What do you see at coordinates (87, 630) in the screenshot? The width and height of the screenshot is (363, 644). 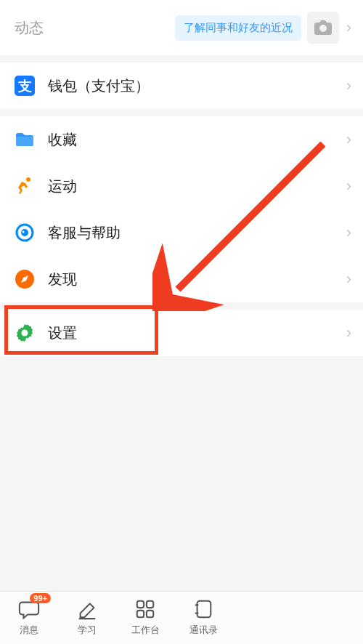 I see `tab-study-label: 学习` at bounding box center [87, 630].